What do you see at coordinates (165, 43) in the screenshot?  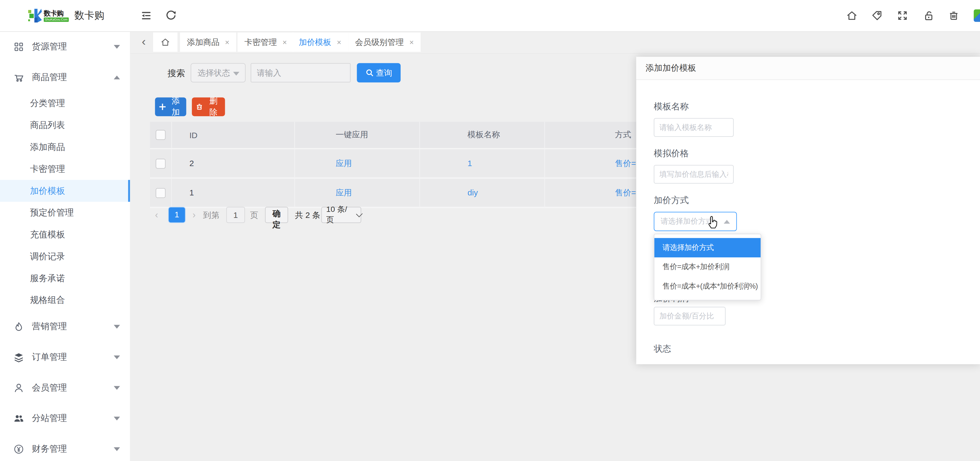 I see `tab-home` at bounding box center [165, 43].